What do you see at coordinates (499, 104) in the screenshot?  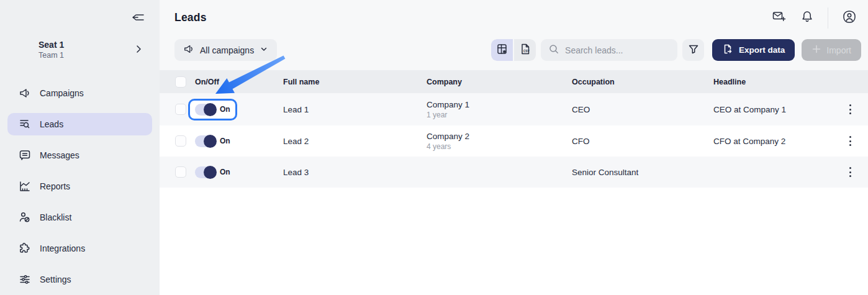 I see `company-cell: Company 1` at bounding box center [499, 104].